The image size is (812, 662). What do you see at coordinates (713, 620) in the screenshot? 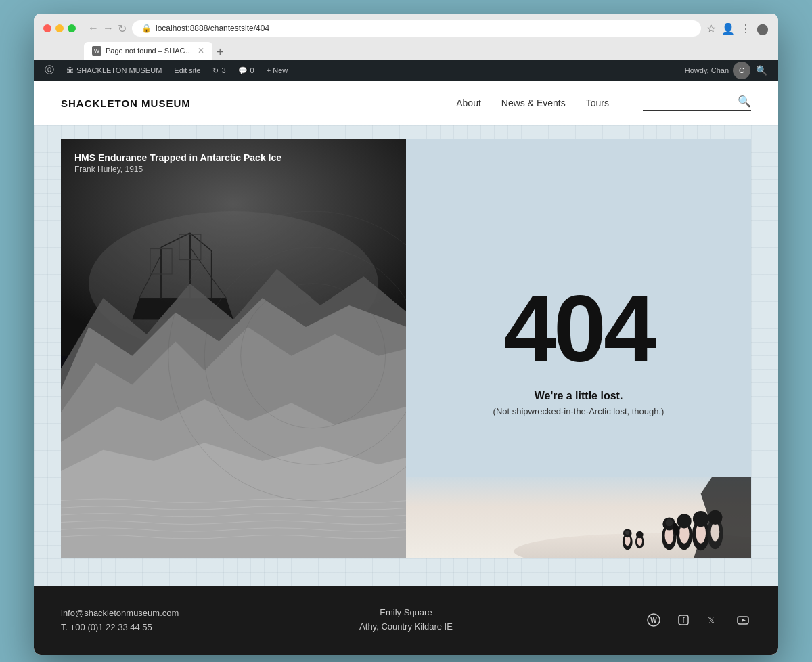
I see `social-twitter-icon: 𝕏` at bounding box center [713, 620].